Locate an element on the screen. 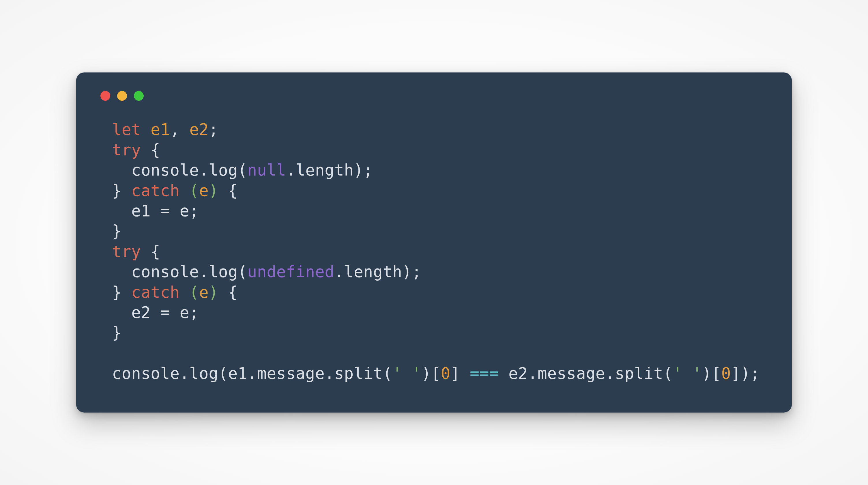  code-token: ] is located at coordinates (460, 373).